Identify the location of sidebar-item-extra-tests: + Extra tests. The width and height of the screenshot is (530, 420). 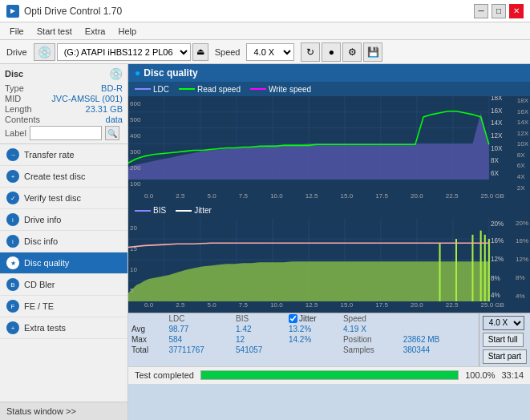
(64, 329).